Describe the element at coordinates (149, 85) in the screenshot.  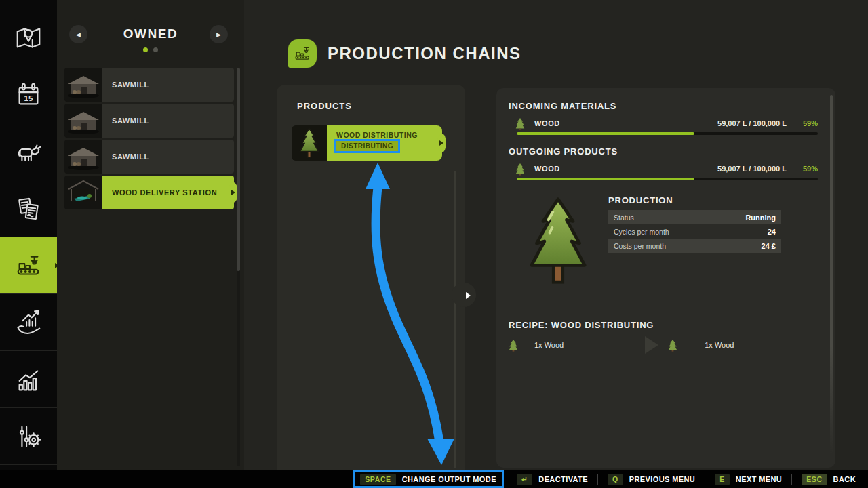
I see `building-item-sawmill-1: SAWMILL` at that location.